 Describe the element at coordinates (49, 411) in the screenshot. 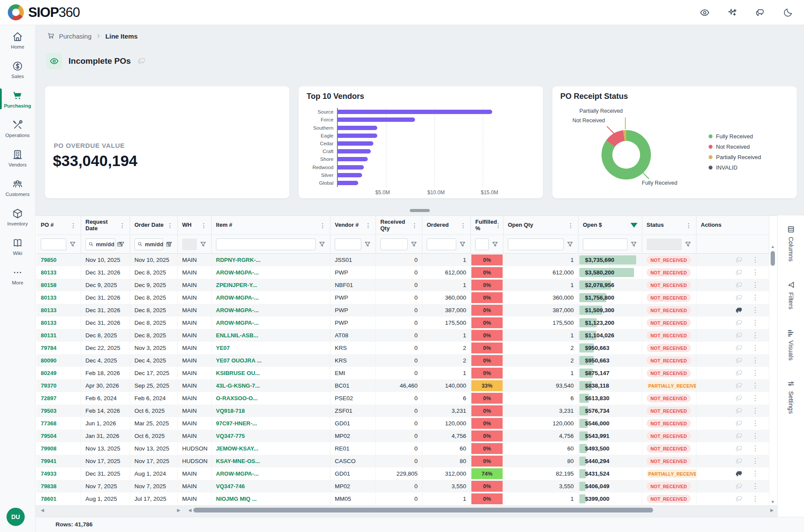

I see `po-number-link: 79503` at that location.